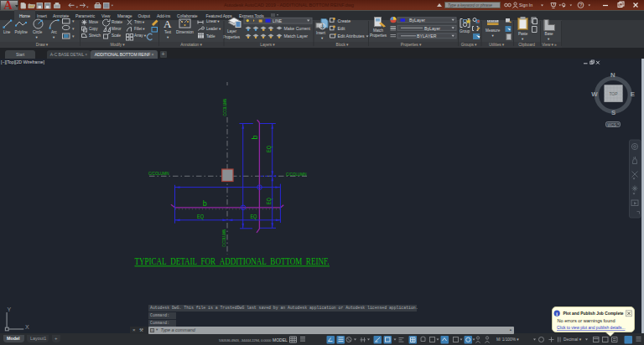 This screenshot has height=345, width=644. What do you see at coordinates (587, 321) in the screenshot?
I see `svg-text: No errors or warnings found` at bounding box center [587, 321].